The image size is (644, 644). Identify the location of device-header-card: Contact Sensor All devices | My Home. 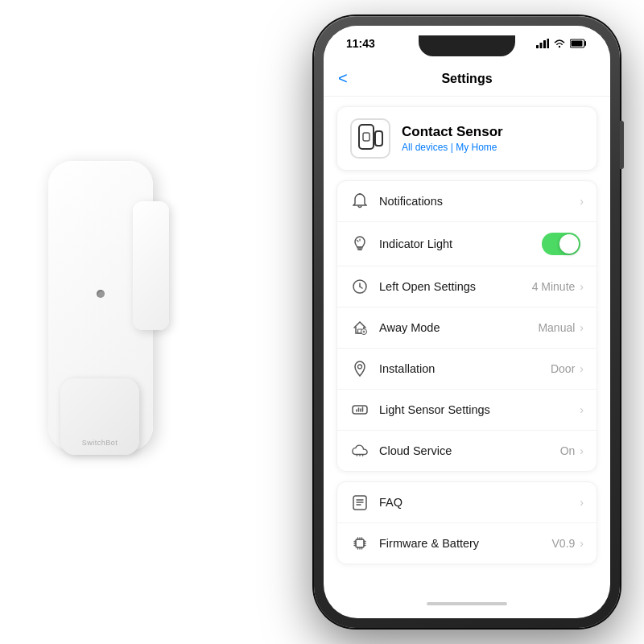
(467, 138).